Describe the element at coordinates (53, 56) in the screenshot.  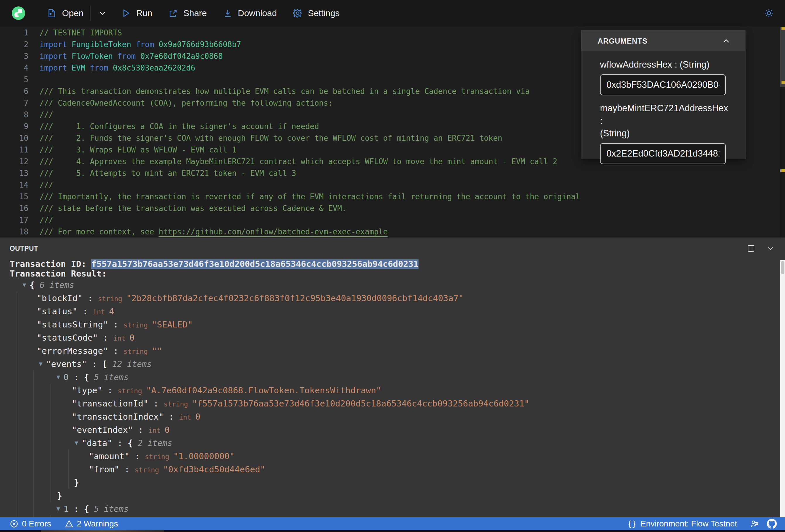
I see `text-segment: import` at that location.